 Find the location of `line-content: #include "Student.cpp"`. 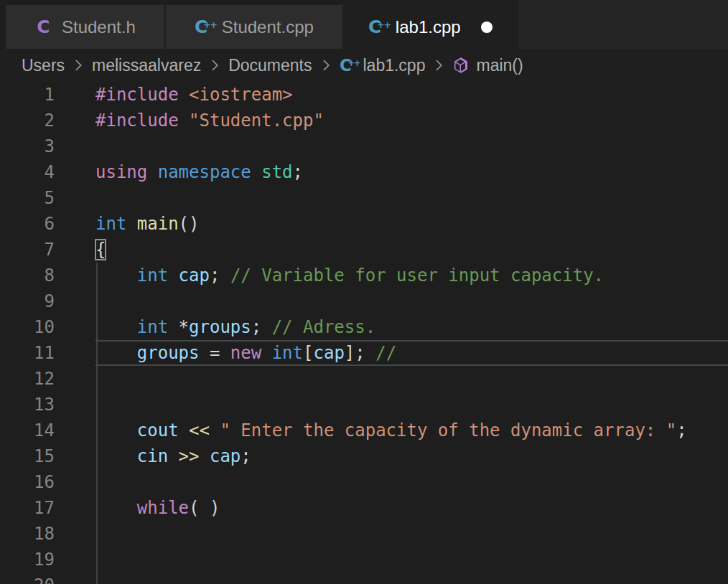

line-content: #include "Student.cpp" is located at coordinates (412, 121).